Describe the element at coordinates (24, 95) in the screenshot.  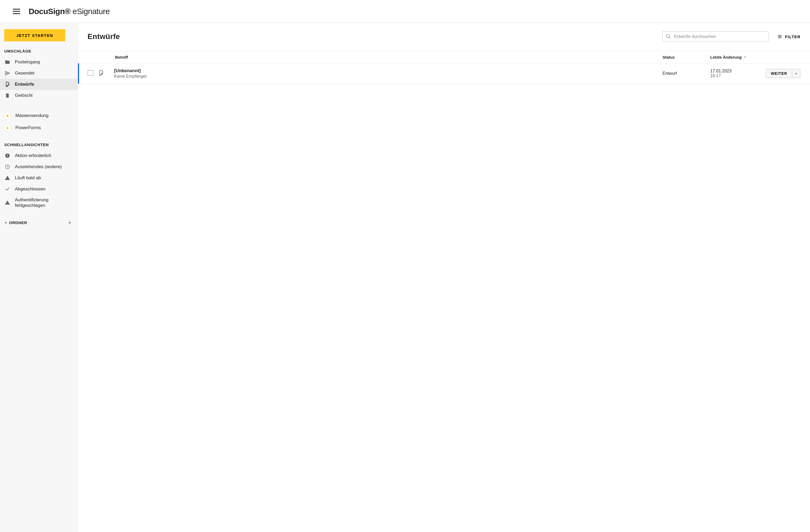
I see `sidebar-item-label: Gelöscht` at that location.